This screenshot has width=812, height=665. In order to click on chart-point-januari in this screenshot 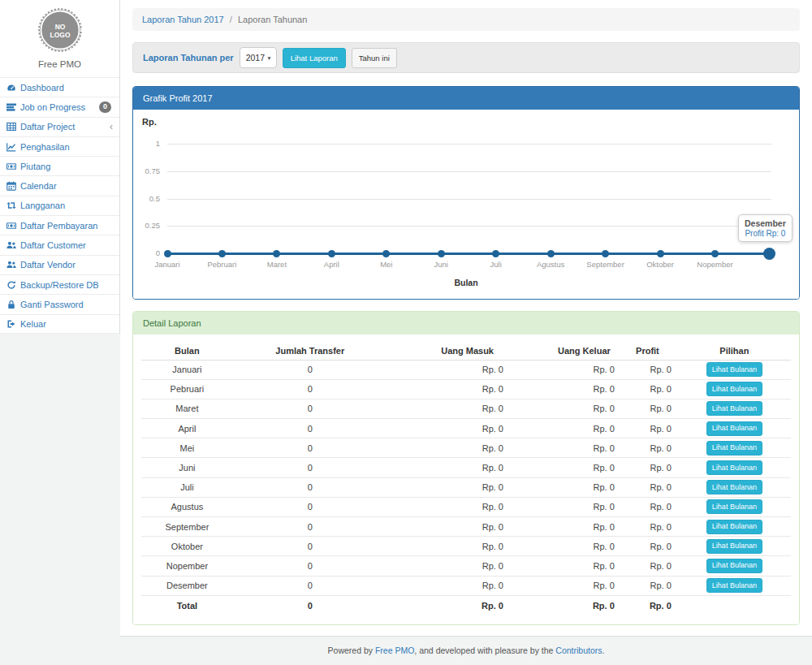, I will do `click(167, 253)`.